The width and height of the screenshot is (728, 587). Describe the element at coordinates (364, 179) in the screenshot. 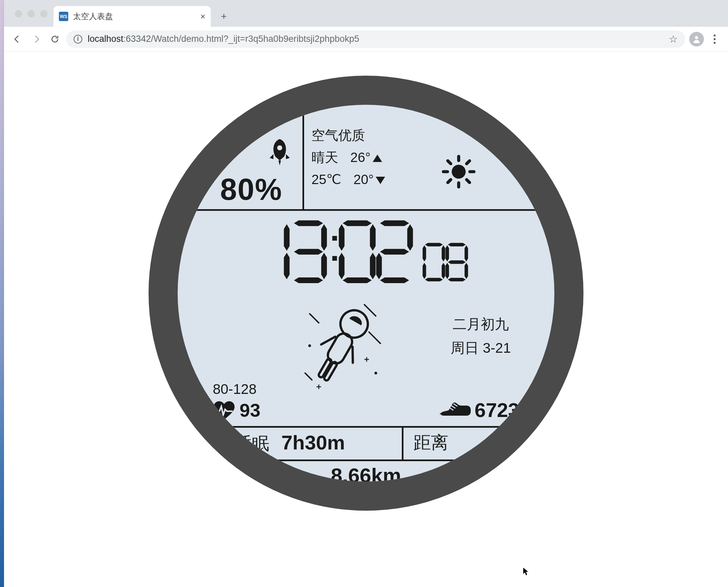

I see `temp-low: 20°` at that location.